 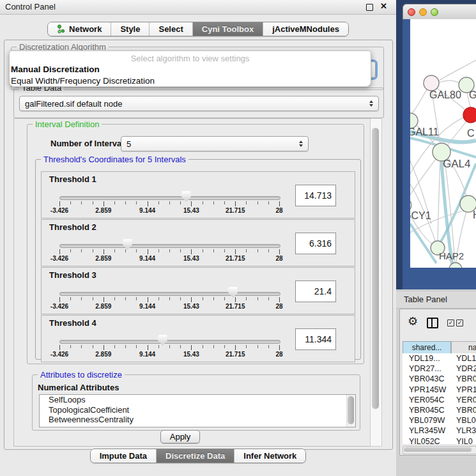 What do you see at coordinates (123, 456) in the screenshot?
I see `tab-impute-data: Impute Data` at bounding box center [123, 456].